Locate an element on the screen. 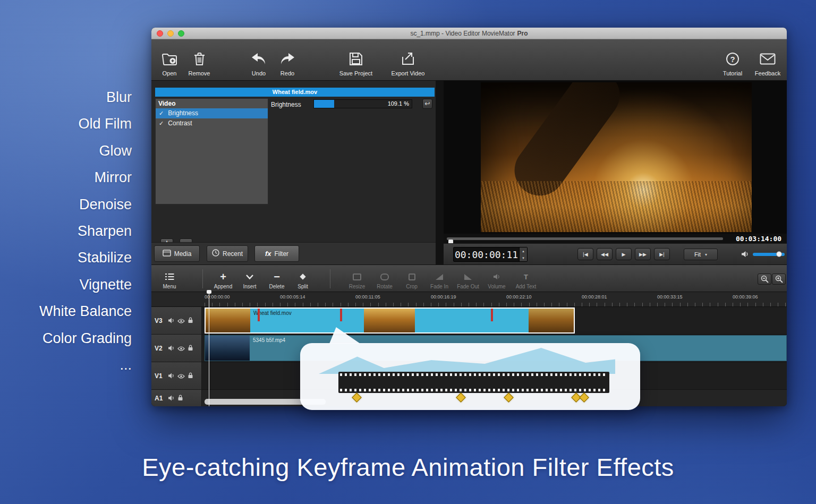 This screenshot has height=504, width=816. timeline-ruler: 00:00:00:00 00:00:05:14 00:00:11:05 00:0… is located at coordinates (469, 300).